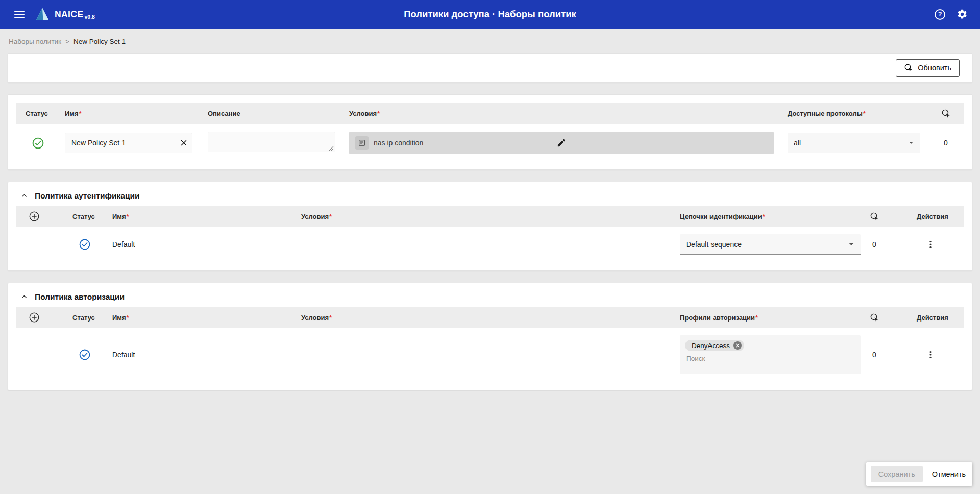 The image size is (980, 494). What do you see at coordinates (69, 14) in the screenshot?
I see `app-name: NAICE` at bounding box center [69, 14].